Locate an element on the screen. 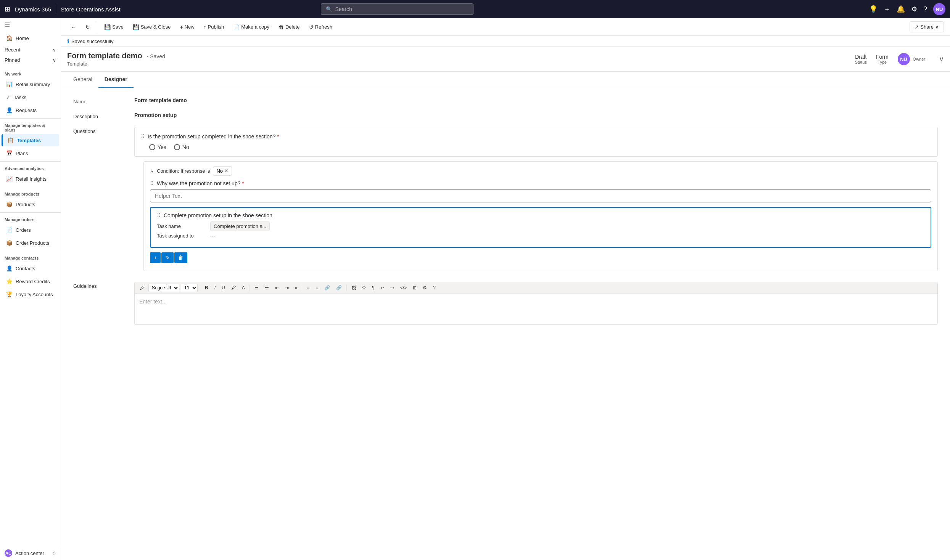  advanced-analytics-section: Advanced analytics is located at coordinates (31, 168).